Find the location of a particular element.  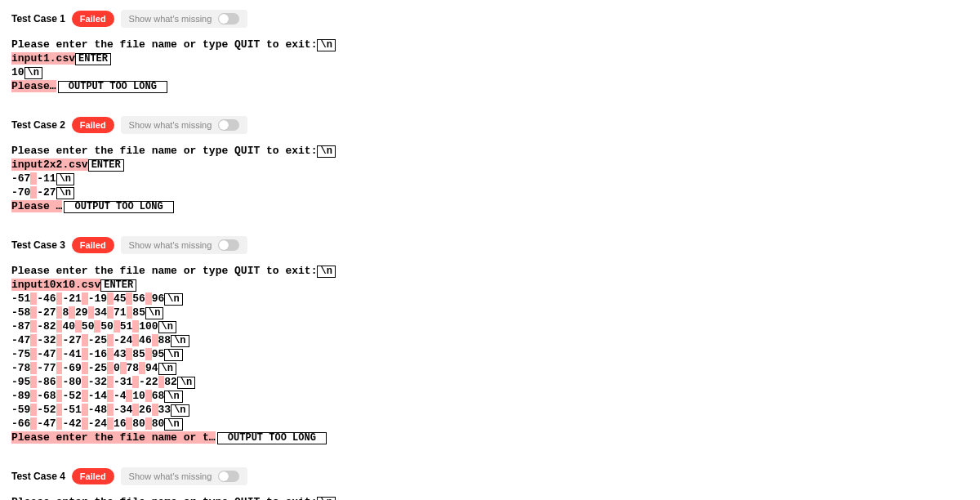

output-text: 29 is located at coordinates (82, 312).